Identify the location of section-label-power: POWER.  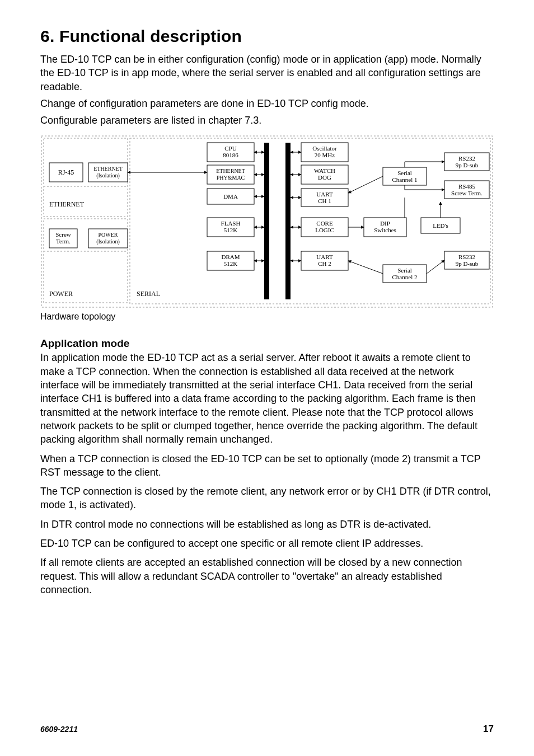
(61, 294).